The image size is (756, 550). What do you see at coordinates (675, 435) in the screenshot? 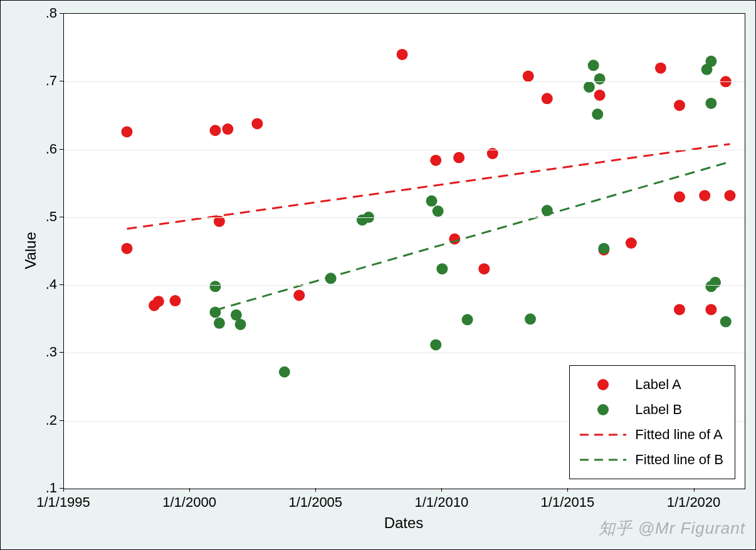
I see `legend-label: Fitted line of A` at bounding box center [675, 435].